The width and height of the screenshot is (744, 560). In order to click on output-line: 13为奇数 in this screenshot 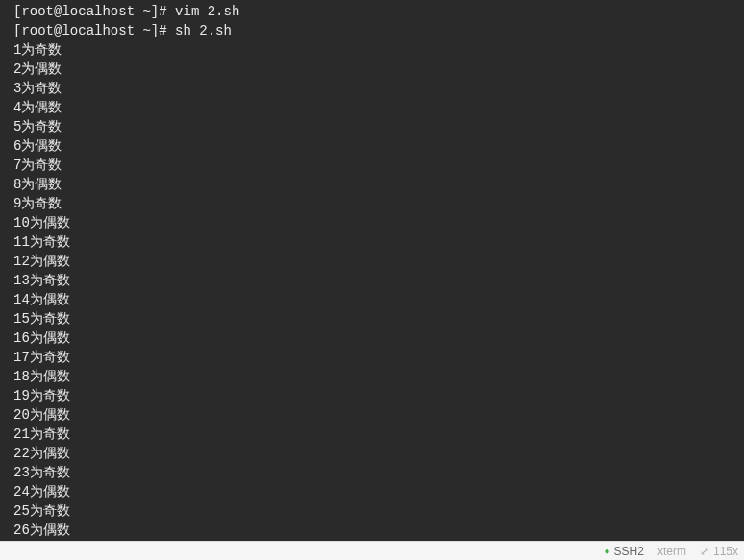, I will do `click(372, 280)`.